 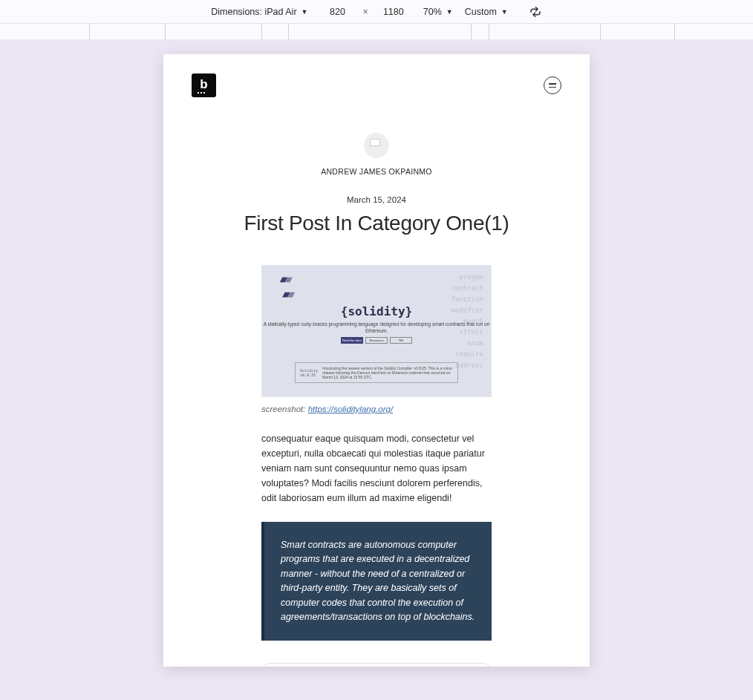 What do you see at coordinates (376, 468) in the screenshot?
I see `paragraph: consequatur eaque quisquam modi, consect…` at bounding box center [376, 468].